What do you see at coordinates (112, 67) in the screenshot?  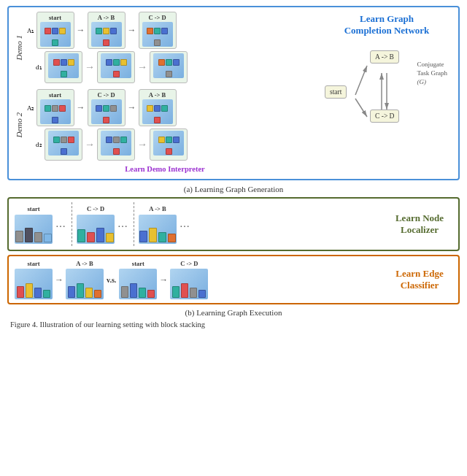 I see `d1-row: d₁ →` at bounding box center [112, 67].